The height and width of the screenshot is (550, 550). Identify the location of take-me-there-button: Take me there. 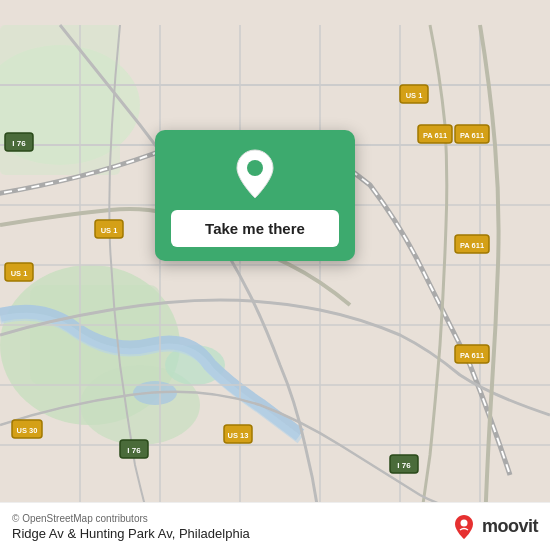
(255, 228).